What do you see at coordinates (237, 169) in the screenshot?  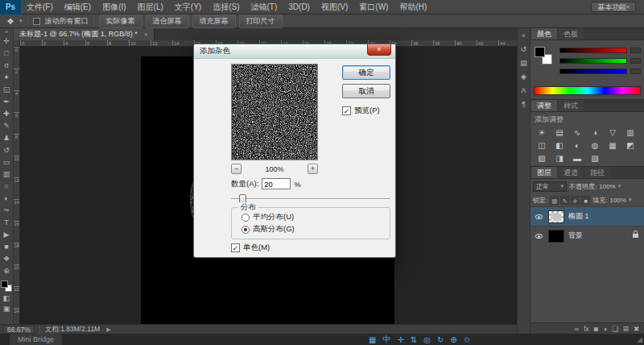 I see `zoom-out-button: −` at bounding box center [237, 169].